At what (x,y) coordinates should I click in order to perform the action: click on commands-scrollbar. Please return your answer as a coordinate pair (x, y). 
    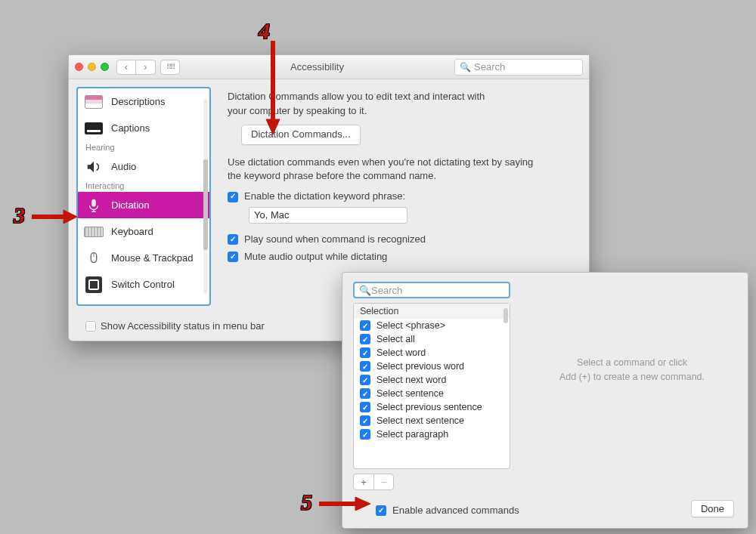
    Looking at the image, I should click on (506, 316).